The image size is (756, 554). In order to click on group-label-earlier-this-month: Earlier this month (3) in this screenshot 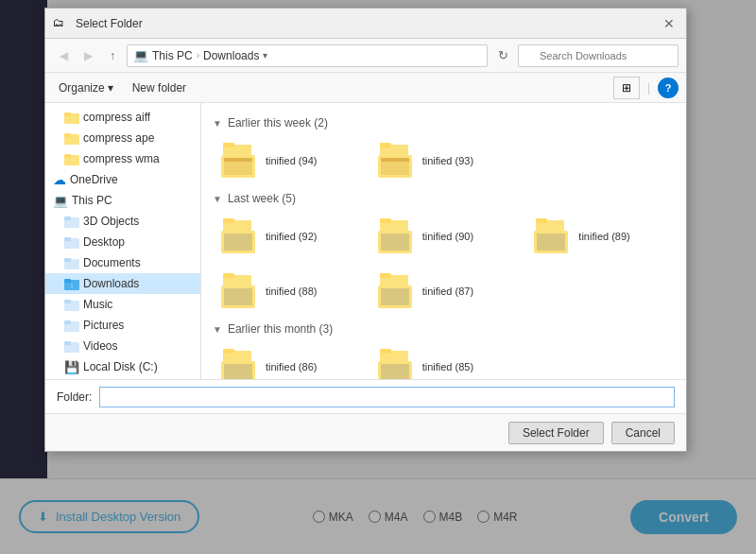, I will do `click(280, 329)`.